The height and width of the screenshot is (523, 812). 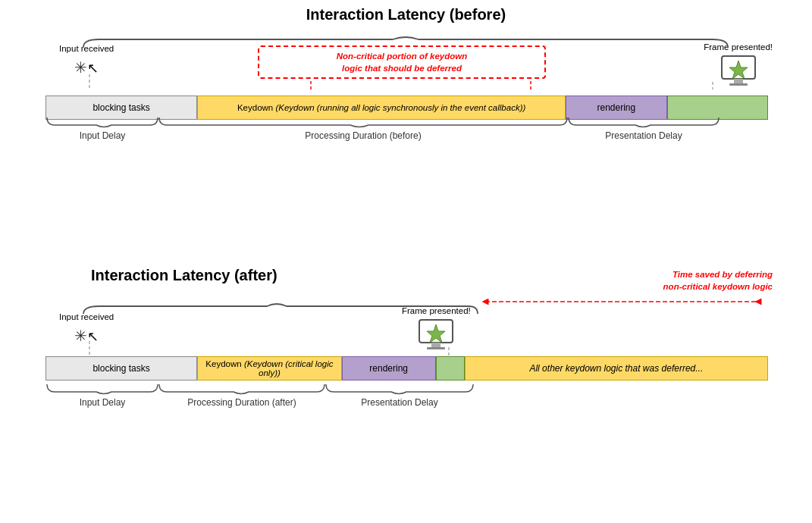 What do you see at coordinates (80, 336) in the screenshot?
I see `burst-icon-after: ✳` at bounding box center [80, 336].